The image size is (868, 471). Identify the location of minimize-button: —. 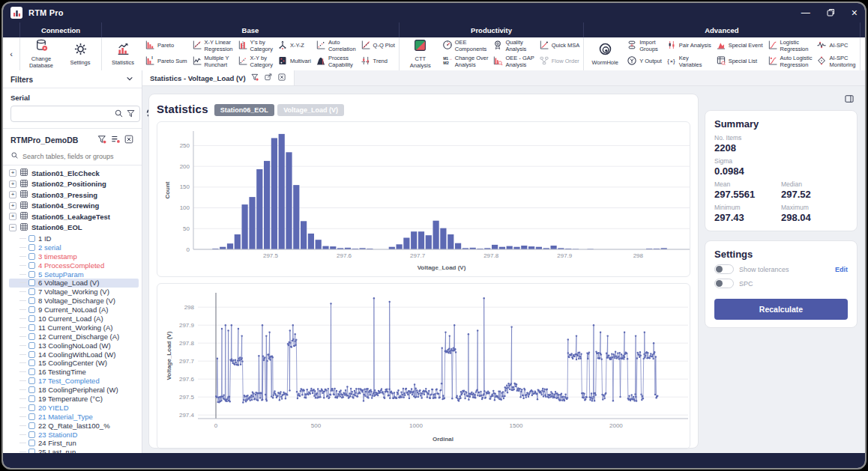
(806, 13).